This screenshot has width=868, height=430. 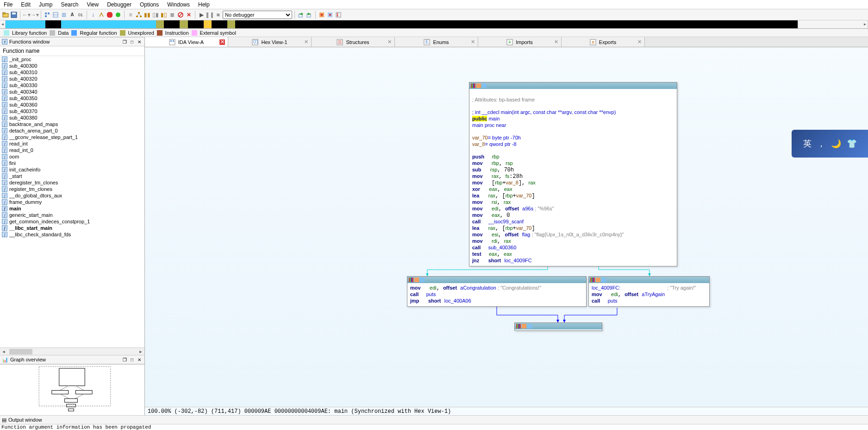 I want to click on tab-exports: Exports✕, so click(x=603, y=42).